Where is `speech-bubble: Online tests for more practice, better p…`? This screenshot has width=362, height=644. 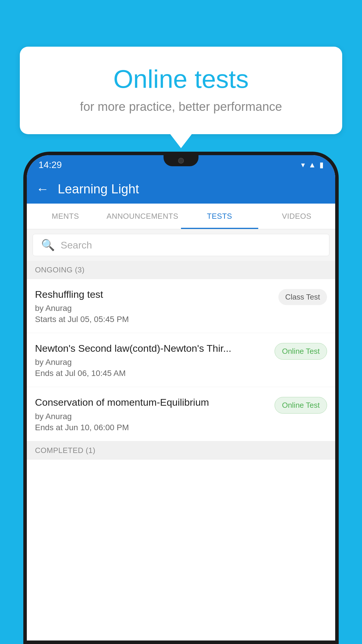
speech-bubble: Online tests for more practice, better p… is located at coordinates (181, 90).